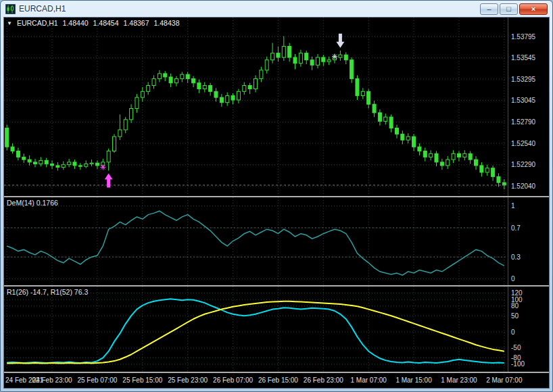 Image resolution: width=553 pixels, height=392 pixels. What do you see at coordinates (516, 347) in the screenshot?
I see `svg-text: -50` at bounding box center [516, 347].